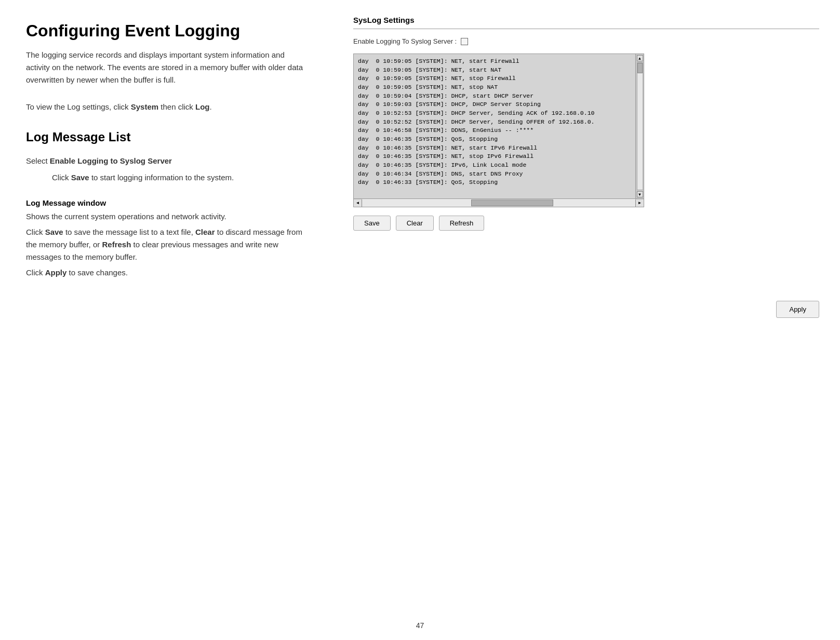  What do you see at coordinates (166, 245) in the screenshot?
I see `log-window-desc2: Click Save to save the message list to a…` at bounding box center [166, 245].